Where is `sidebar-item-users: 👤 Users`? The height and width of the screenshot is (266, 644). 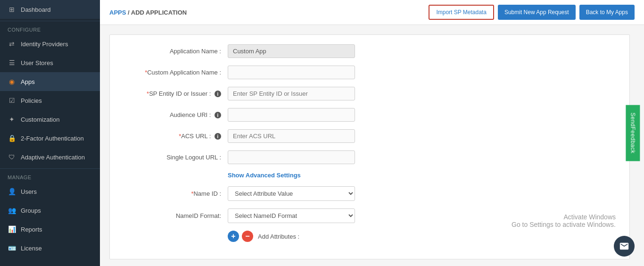
sidebar-item-users: 👤 Users is located at coordinates (50, 191).